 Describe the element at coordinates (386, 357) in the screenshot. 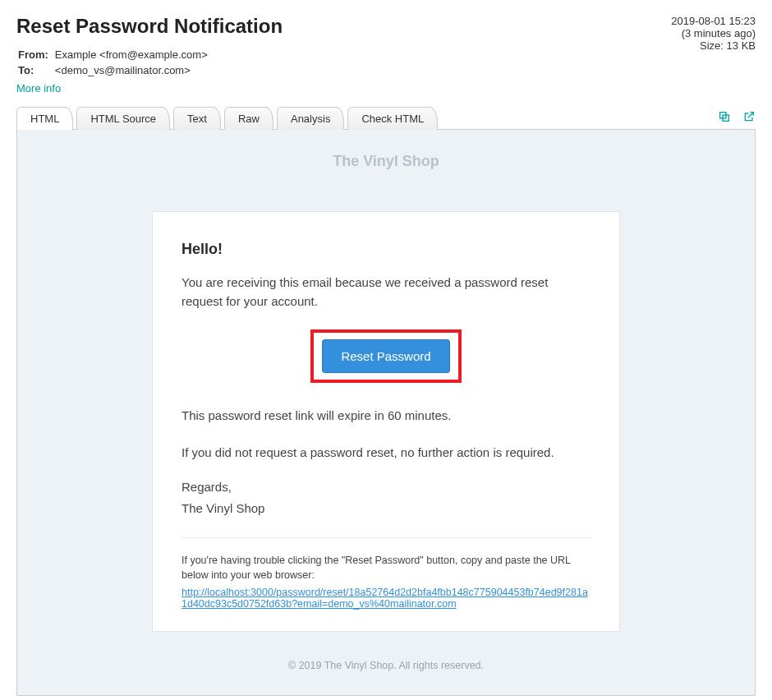

I see `reset-password-button: Reset Password` at that location.